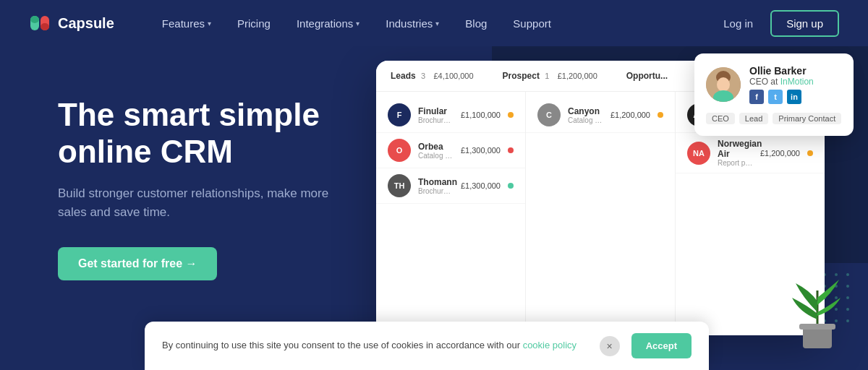  Describe the element at coordinates (647, 76) in the screenshot. I see `col-opportunity: Opportu...` at that location.